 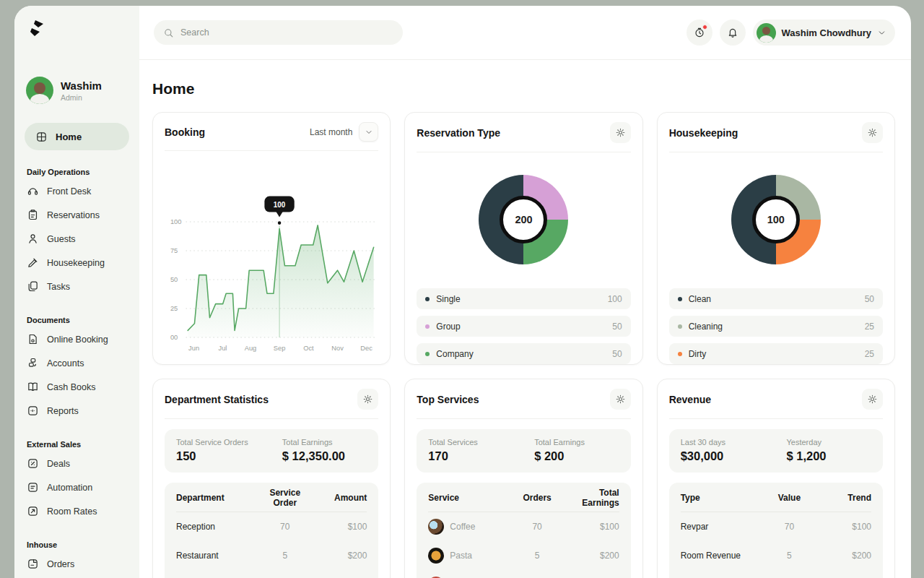 What do you see at coordinates (33, 487) in the screenshot?
I see `automation-icon` at bounding box center [33, 487].